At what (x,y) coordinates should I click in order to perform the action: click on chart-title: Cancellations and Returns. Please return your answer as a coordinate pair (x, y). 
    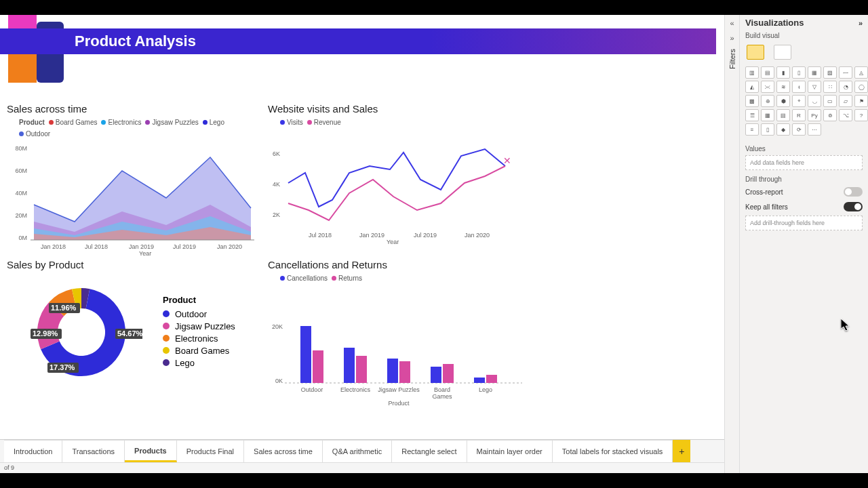
    Looking at the image, I should click on (397, 264).